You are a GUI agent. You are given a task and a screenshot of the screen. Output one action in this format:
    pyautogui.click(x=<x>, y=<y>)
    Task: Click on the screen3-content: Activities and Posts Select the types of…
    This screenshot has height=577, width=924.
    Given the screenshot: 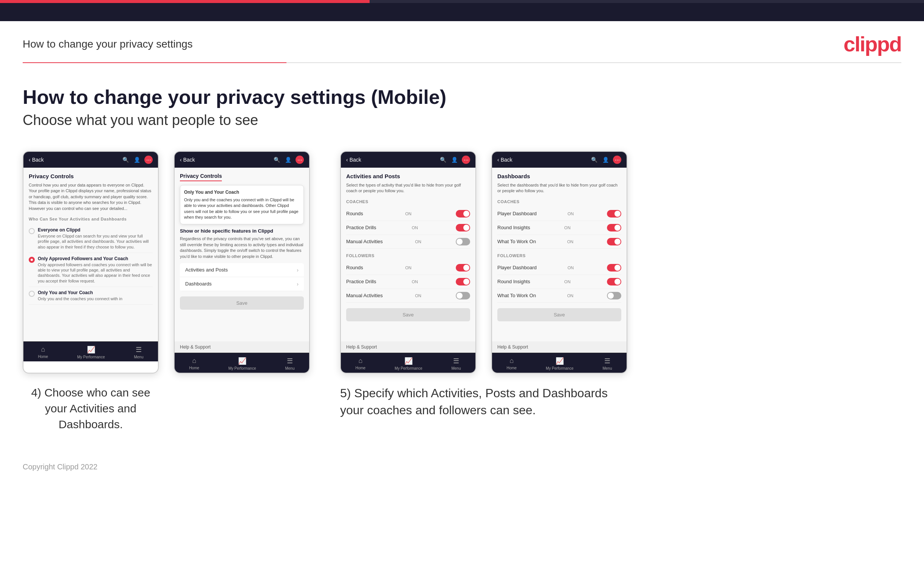 What is the action you would take?
    pyautogui.click(x=408, y=255)
    